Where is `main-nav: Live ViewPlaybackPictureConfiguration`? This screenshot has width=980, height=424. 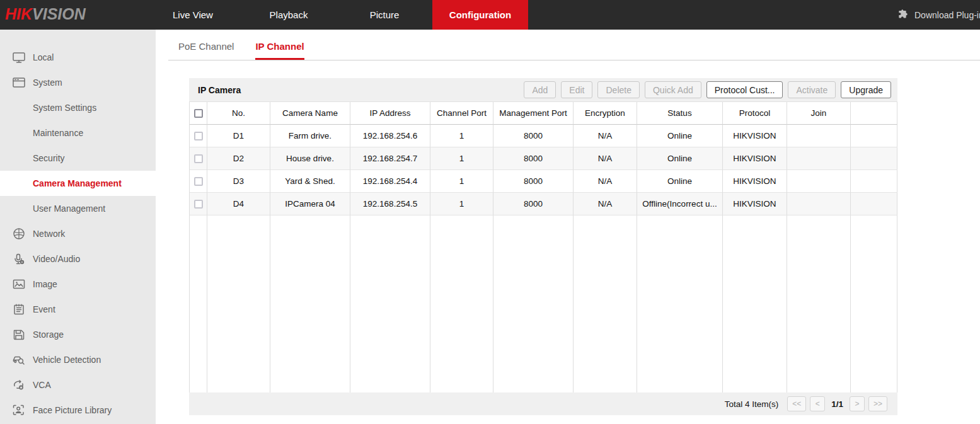
main-nav: Live ViewPlaybackPictureConfiguration is located at coordinates (337, 15).